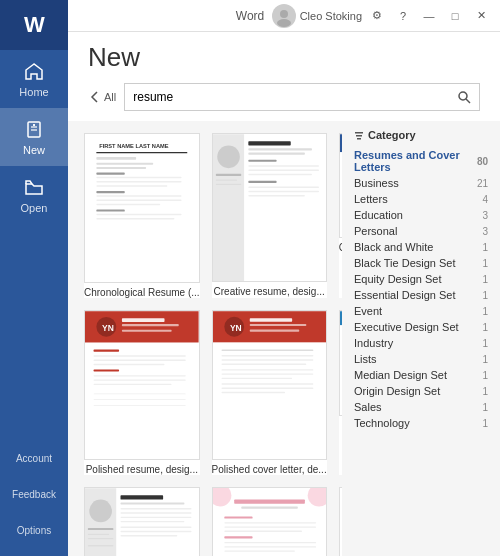 This screenshot has height=556, width=500. Describe the element at coordinates (405, 263) in the screenshot. I see `category-name: Black Tie Design Set` at that location.